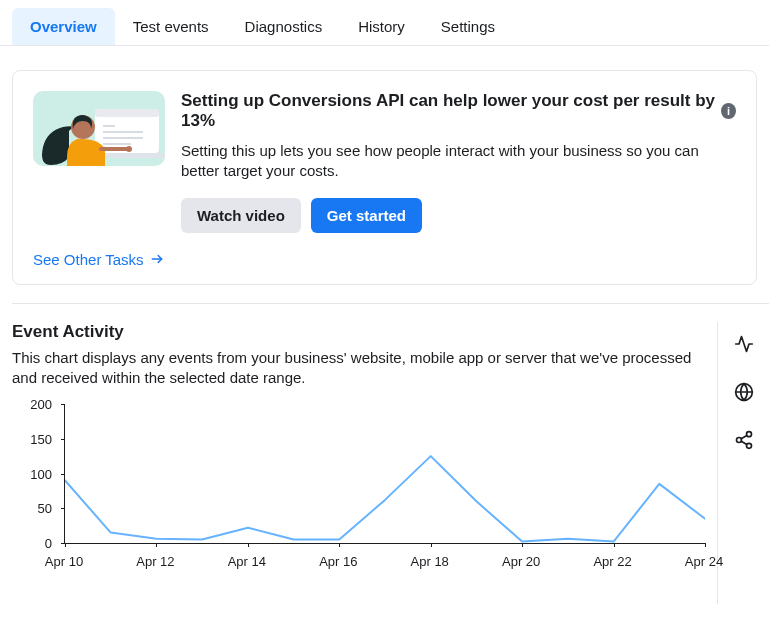 The image size is (769, 618). Describe the element at coordinates (468, 26) in the screenshot. I see `tab-settings: Settings` at that location.